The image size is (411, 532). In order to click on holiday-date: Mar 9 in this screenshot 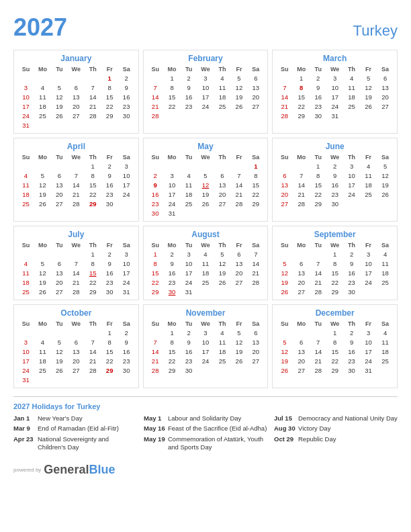, I will do `click(24, 429)`.